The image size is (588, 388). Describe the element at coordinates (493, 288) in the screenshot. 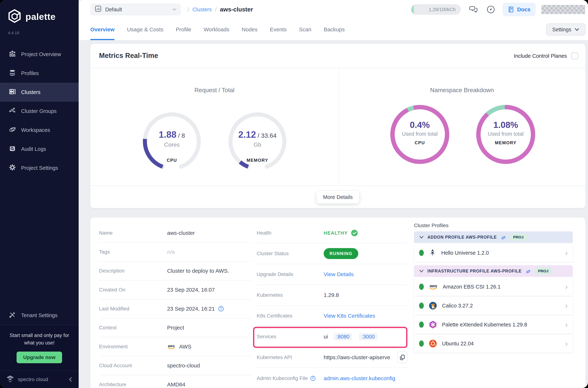

I see `cluster-profiles-section: Cluster Profiles ADDON PROFILE AWS-PROFI…` at that location.